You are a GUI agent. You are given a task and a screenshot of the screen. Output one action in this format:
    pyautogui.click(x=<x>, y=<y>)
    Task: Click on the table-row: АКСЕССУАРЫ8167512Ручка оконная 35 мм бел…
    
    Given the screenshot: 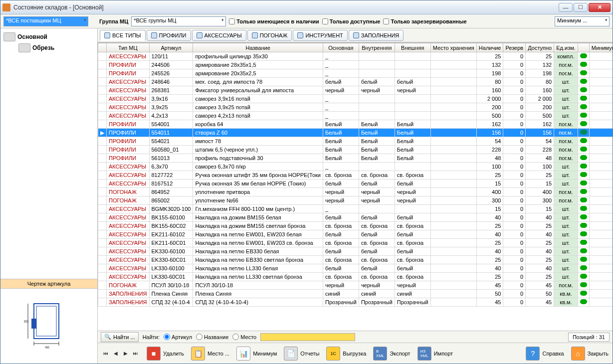 What is the action you would take?
    pyautogui.click(x=356, y=183)
    